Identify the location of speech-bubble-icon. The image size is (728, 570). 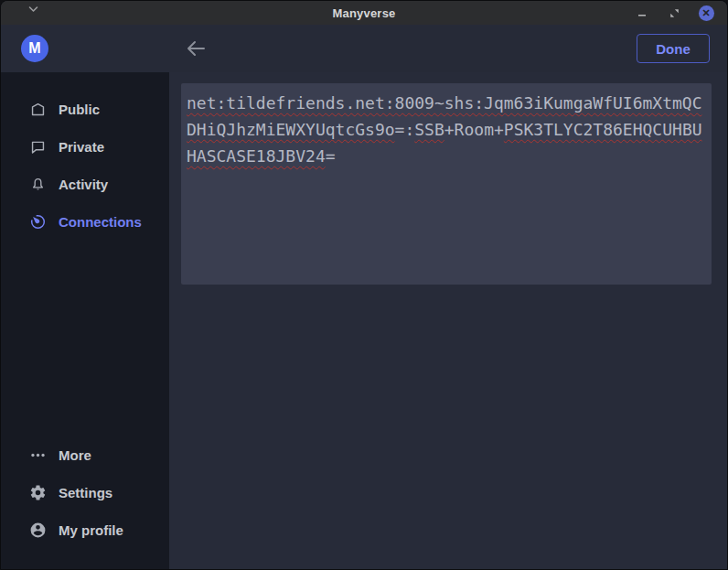
(37, 147).